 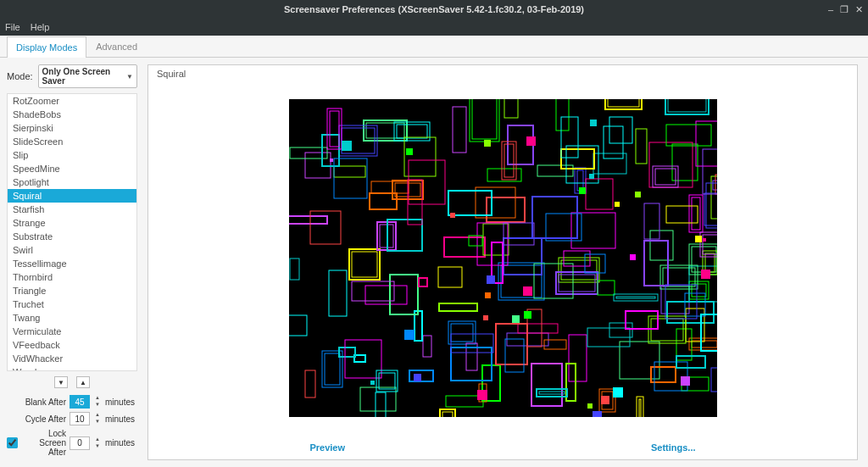 I want to click on close-icon: ✕, so click(x=860, y=10).